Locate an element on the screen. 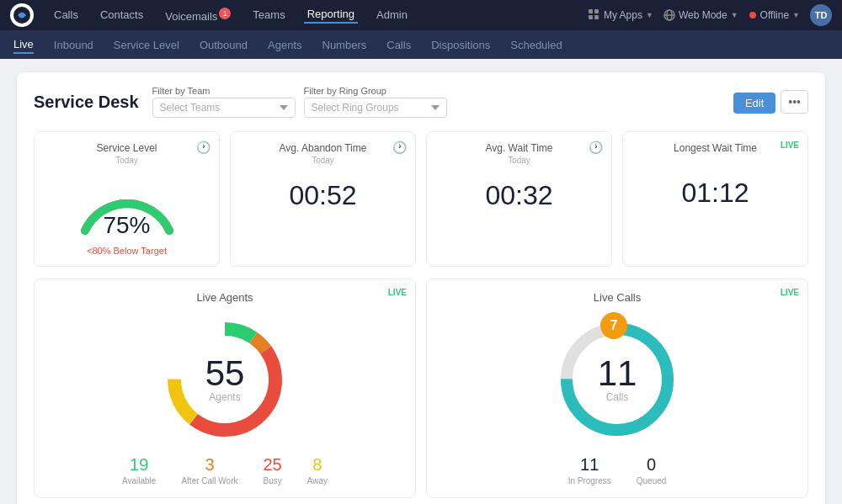  metric-avg-wait-value: 00:32 is located at coordinates (519, 195).